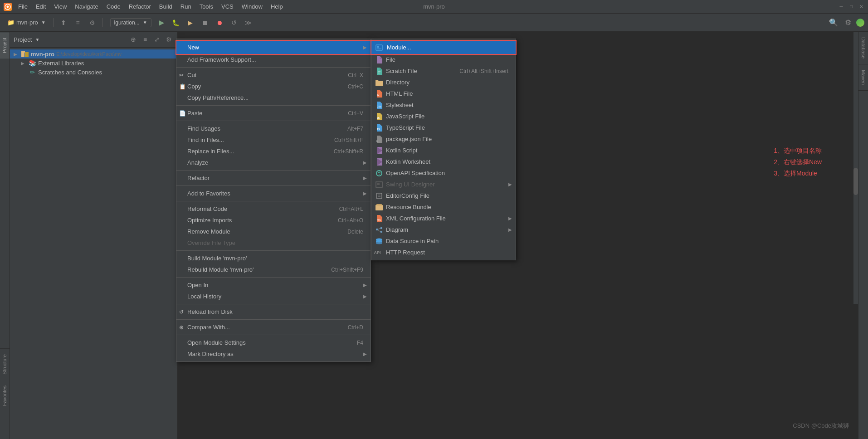  I want to click on panel-locate-btn: ⊕, so click(133, 39).